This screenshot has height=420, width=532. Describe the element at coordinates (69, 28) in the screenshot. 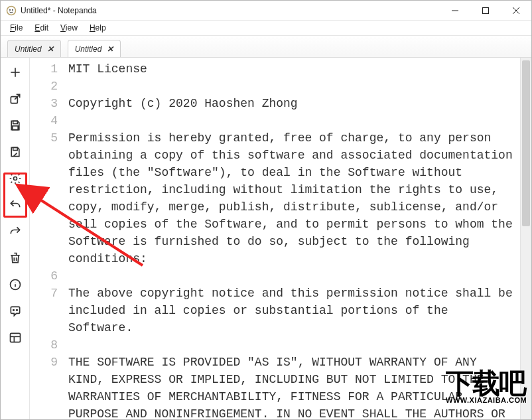

I see `menu-view: View` at that location.